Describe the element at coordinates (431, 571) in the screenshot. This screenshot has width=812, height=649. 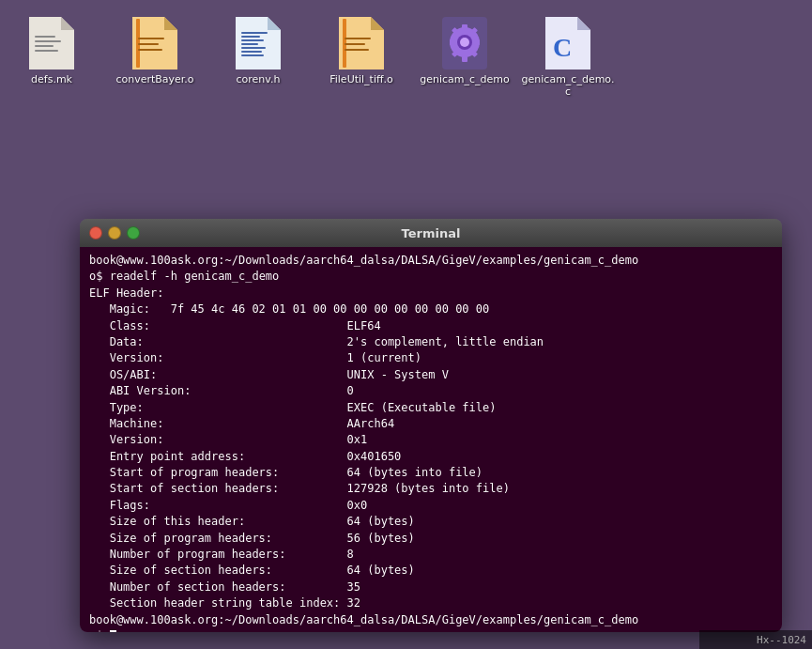
I see `terminal-output-17: Size of section headers: 64 (bytes)` at that location.